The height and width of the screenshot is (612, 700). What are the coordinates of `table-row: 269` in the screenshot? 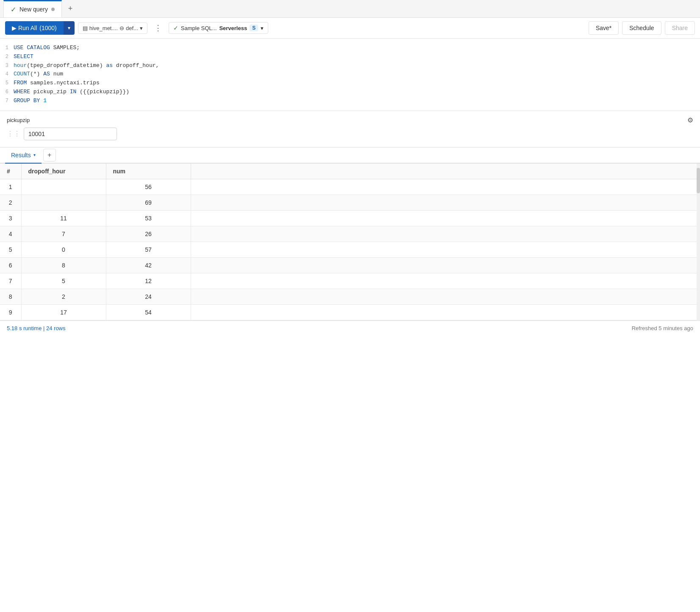 It's located at (350, 203).